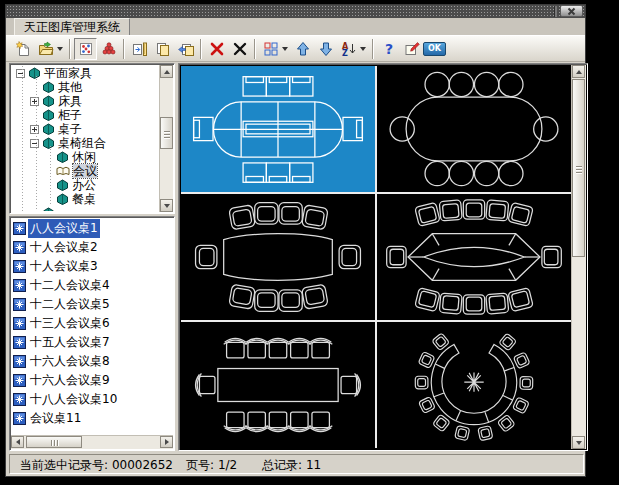  What do you see at coordinates (60, 49) in the screenshot?
I see `open-dropdown-caret` at bounding box center [60, 49].